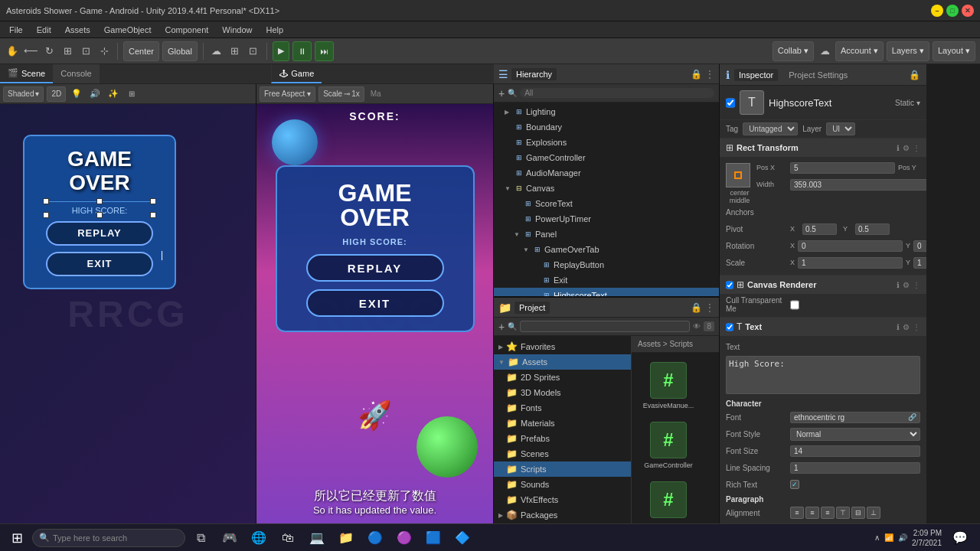 Image resolution: width=980 pixels, height=551 pixels. I want to click on inspector-lock-icon: 🔒, so click(914, 75).